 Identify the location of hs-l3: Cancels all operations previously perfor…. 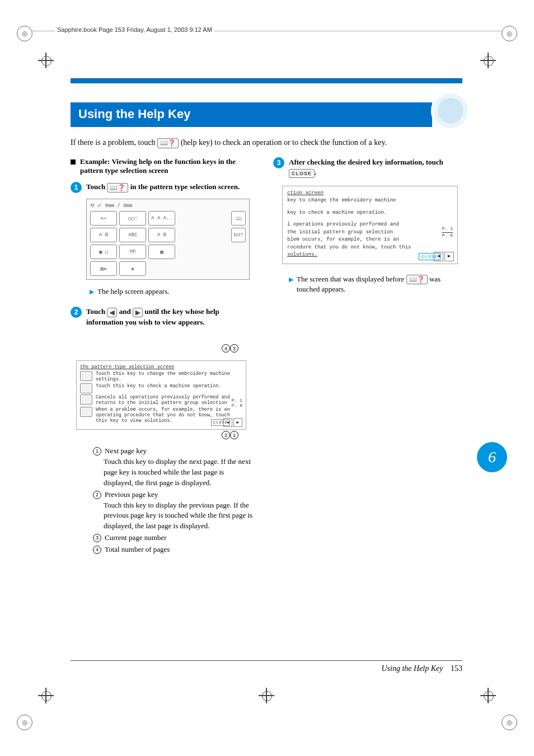
(169, 400).